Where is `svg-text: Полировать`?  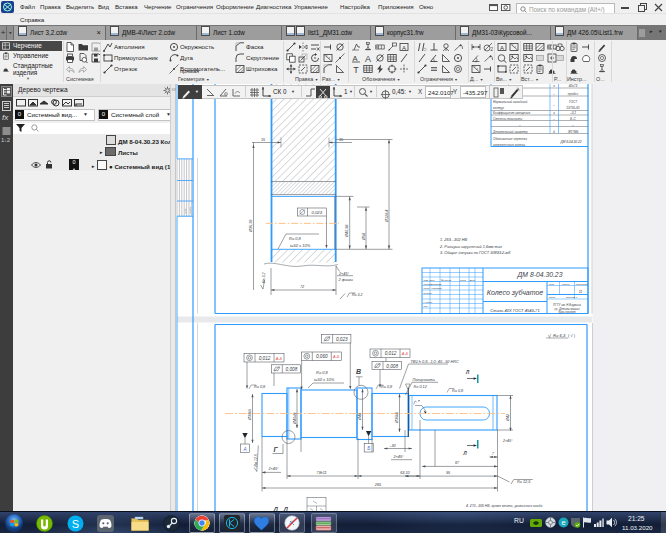 svg-text: Полировать is located at coordinates (424, 380).